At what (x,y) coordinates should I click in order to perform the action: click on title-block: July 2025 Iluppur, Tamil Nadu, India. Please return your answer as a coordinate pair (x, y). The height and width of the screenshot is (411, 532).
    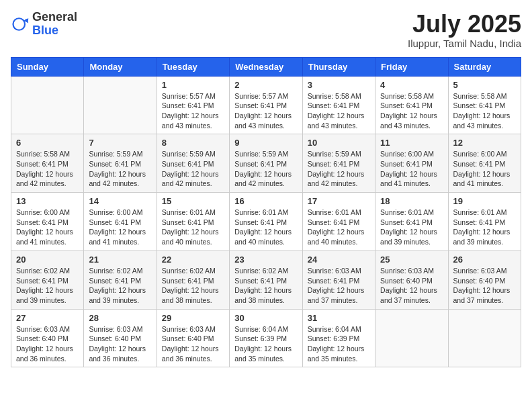
    Looking at the image, I should click on (465, 30).